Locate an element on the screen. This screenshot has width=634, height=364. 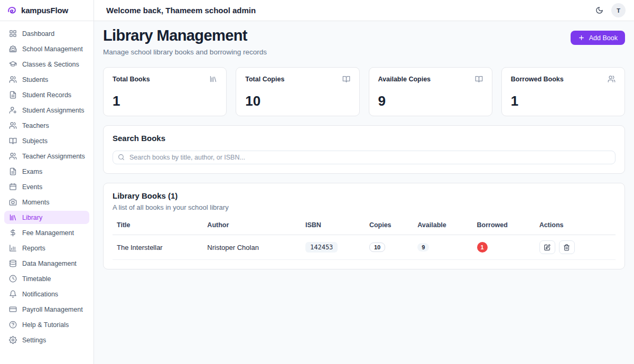
add-book-label: Add Book is located at coordinates (603, 38).